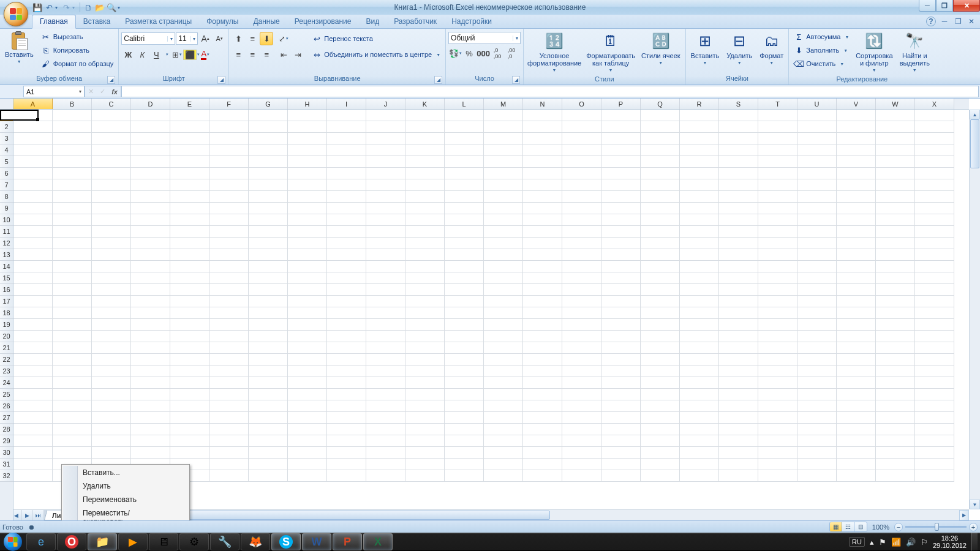 This screenshot has width=980, height=551. I want to click on increase-indent-button: ⇥, so click(298, 54).